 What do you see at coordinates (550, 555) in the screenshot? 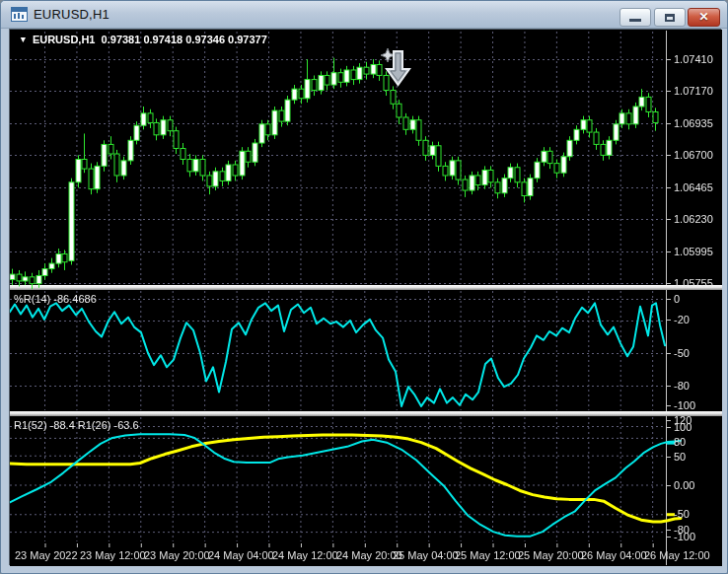
I see `time-axis-label: 25 May 20:00` at bounding box center [550, 555].